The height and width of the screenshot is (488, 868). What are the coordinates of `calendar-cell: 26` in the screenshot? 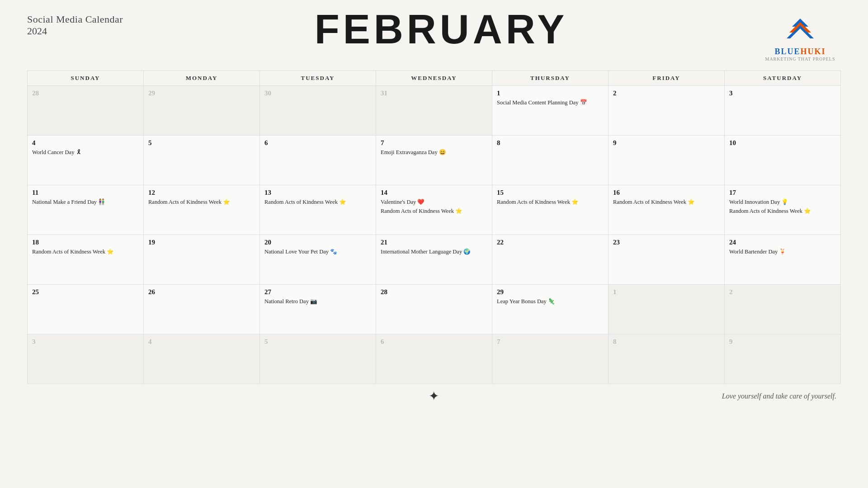 It's located at (202, 310).